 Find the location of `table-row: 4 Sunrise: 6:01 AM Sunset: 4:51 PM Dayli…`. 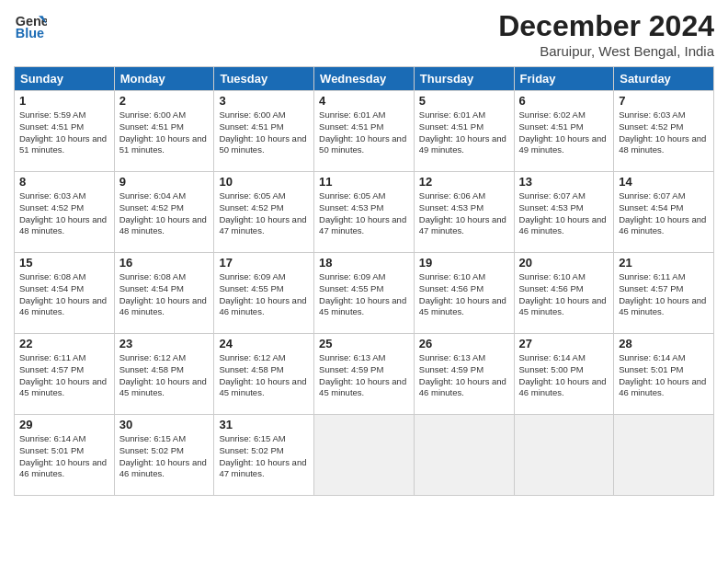

table-row: 4 Sunrise: 6:01 AM Sunset: 4:51 PM Dayli… is located at coordinates (364, 132).